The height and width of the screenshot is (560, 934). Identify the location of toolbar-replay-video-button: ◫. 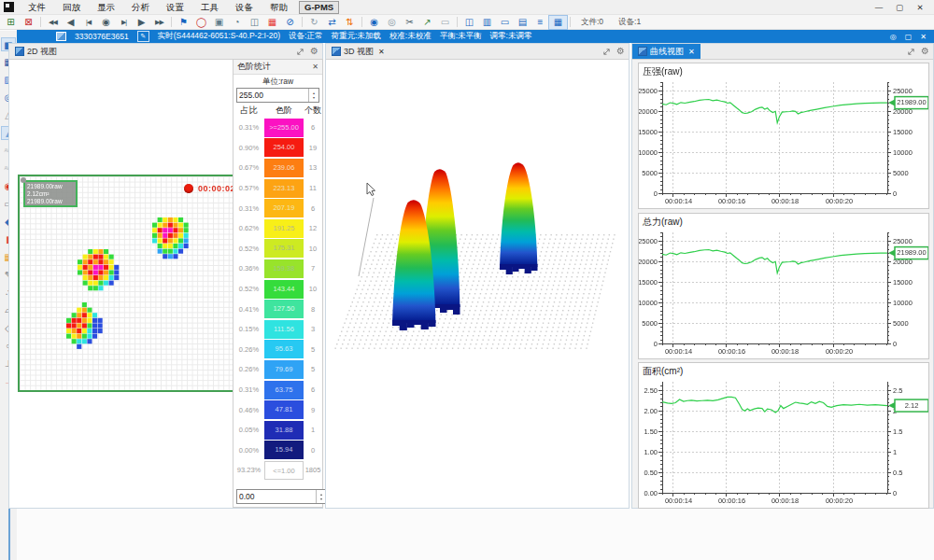
(254, 22).